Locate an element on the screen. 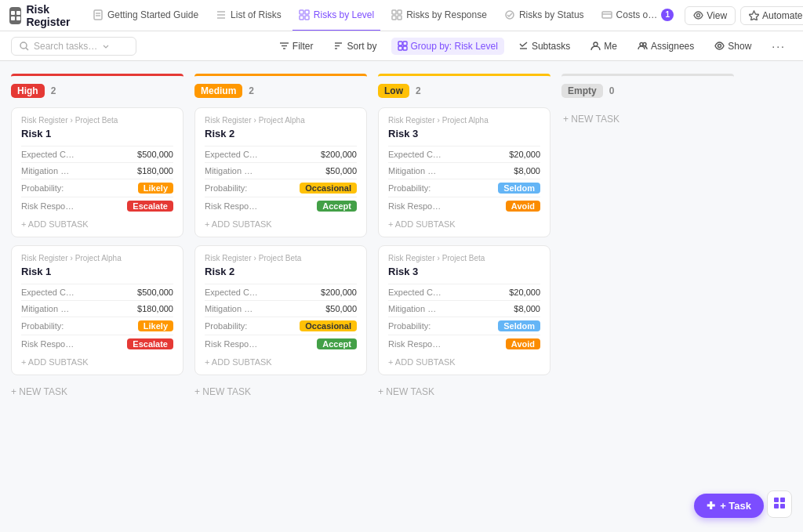  app-title: Risk Register is located at coordinates (50, 16).